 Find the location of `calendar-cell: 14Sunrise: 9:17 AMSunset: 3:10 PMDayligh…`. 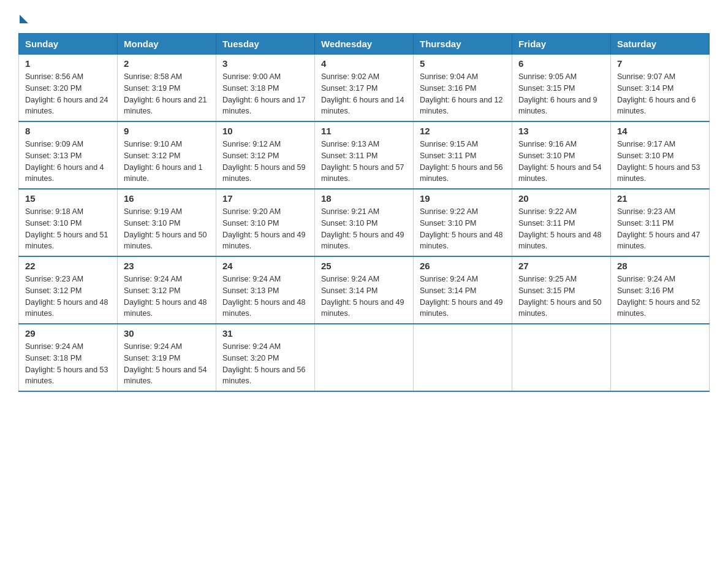

calendar-cell: 14Sunrise: 9:17 AMSunset: 3:10 PMDayligh… is located at coordinates (661, 155).